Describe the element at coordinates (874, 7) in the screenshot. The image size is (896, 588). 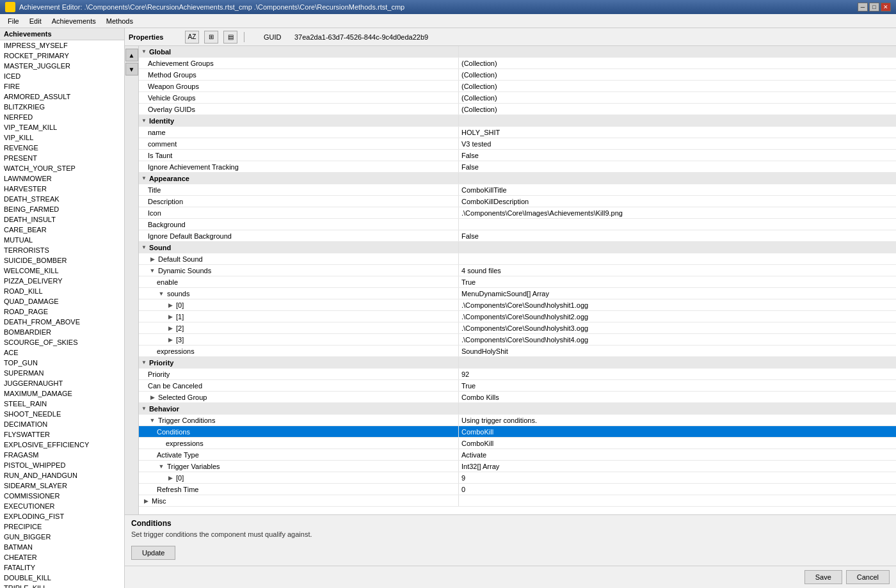
I see `maximize-button: □` at that location.